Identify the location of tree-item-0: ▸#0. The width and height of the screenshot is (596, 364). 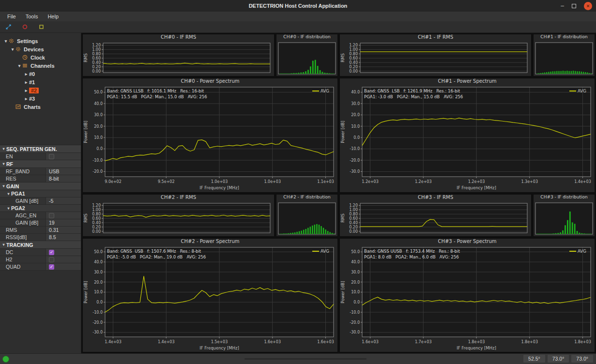
(41, 74).